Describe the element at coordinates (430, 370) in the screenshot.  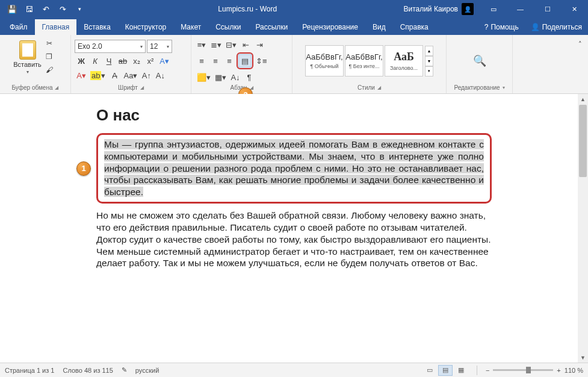
I see `read-mode-button: ▭` at that location.